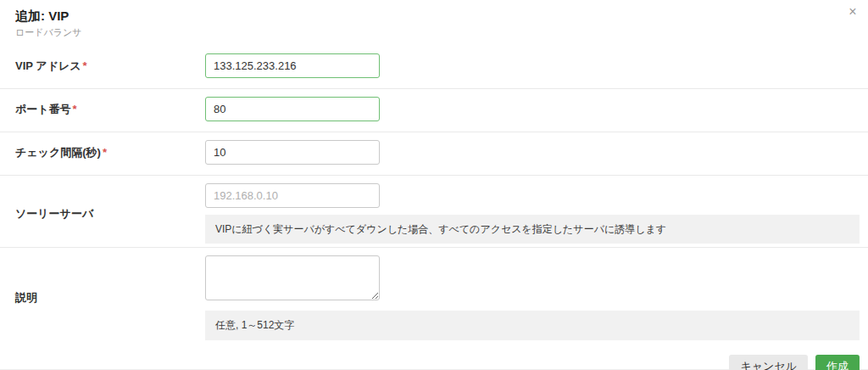 The image size is (868, 370). Describe the element at coordinates (434, 20) in the screenshot. I see `dialog-header: 追加: VIP ロードバランサ ×` at that location.